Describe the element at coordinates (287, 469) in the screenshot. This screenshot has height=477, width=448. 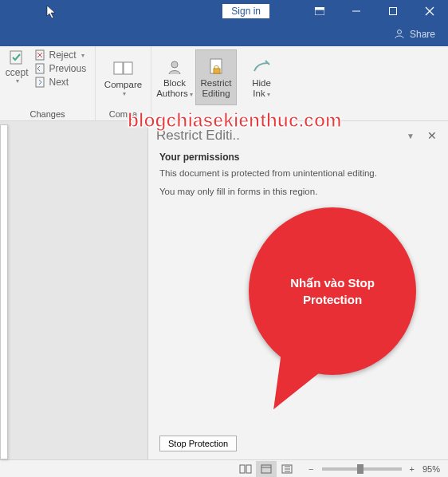
I see `web-layout-button` at that location.